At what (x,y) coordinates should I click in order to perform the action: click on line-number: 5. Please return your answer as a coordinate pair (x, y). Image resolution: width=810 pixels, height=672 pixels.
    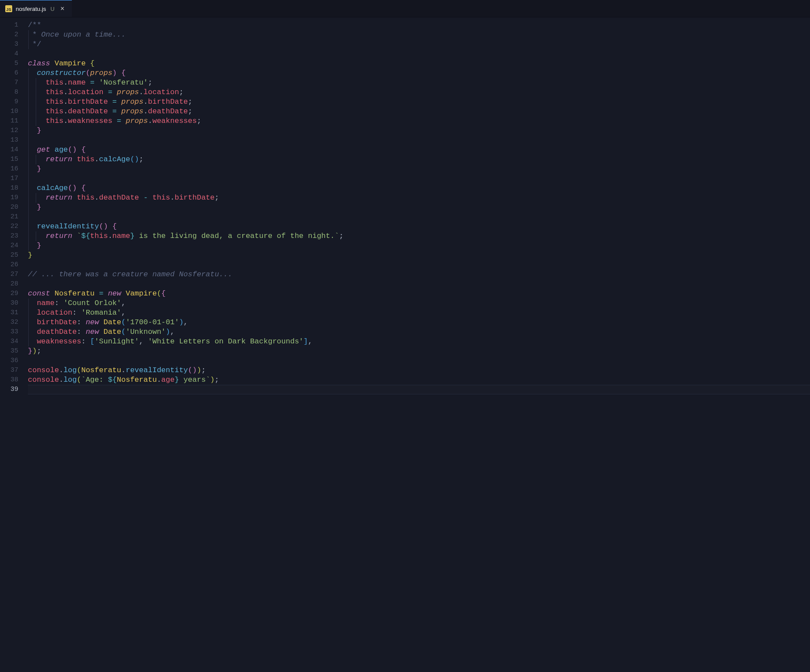
    Looking at the image, I should click on (9, 64).